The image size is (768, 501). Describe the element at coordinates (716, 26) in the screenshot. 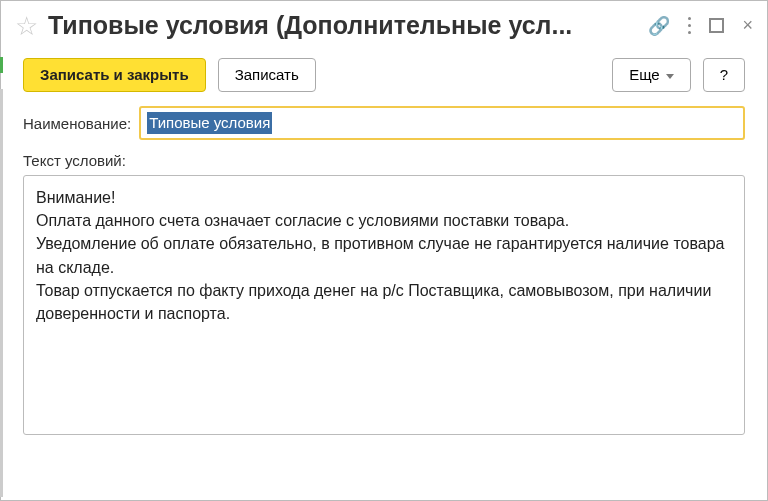

I see `maximize-icon` at that location.